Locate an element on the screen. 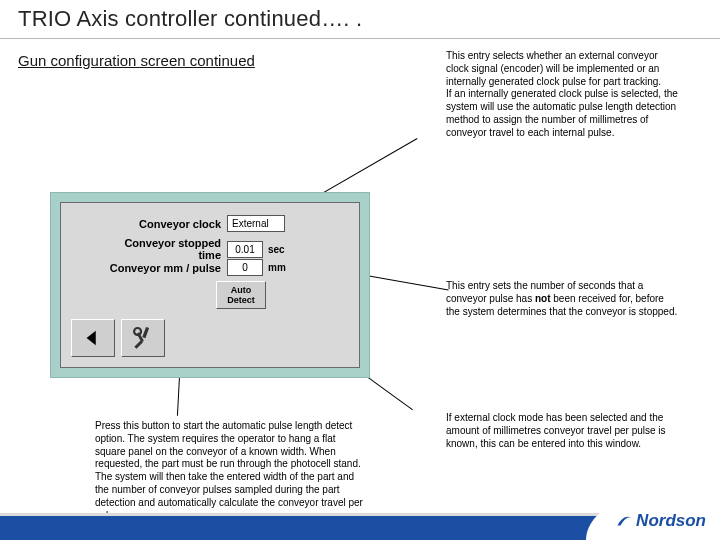 The image size is (720, 540). annotation-conveyor-clock: This entry selects whether an external c… is located at coordinates (563, 95).